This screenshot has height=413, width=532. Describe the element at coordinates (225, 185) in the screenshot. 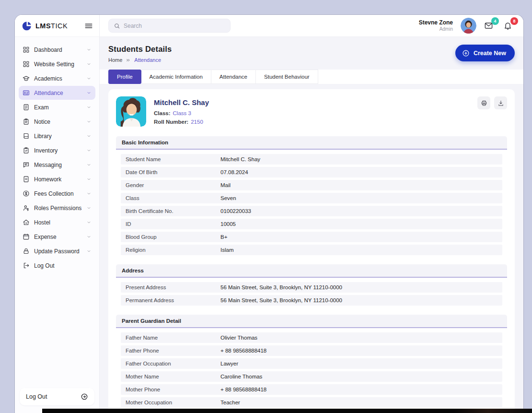

I see `info-value: Mail` at that location.